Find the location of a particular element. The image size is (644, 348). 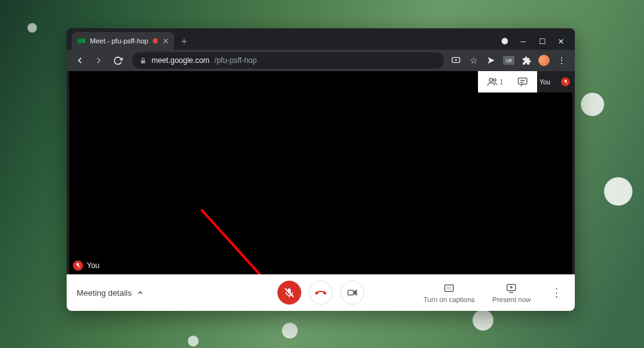

tab-title: Meet - pfu-psff-hop is located at coordinates (119, 41).